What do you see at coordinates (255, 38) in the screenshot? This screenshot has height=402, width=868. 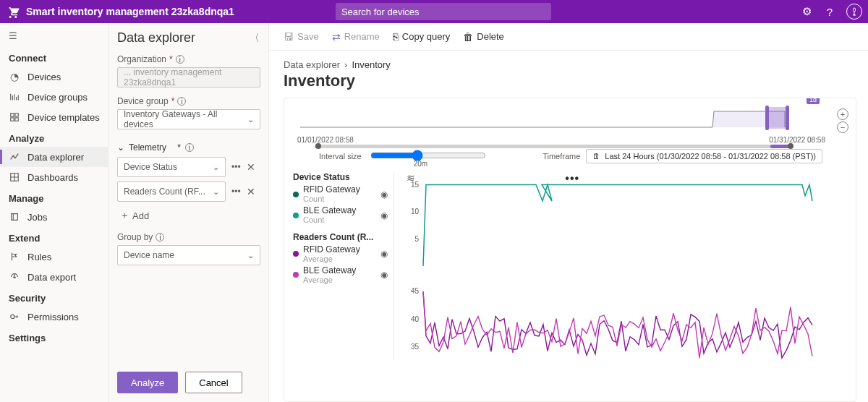 I see `collapse-icon: 〈` at bounding box center [255, 38].